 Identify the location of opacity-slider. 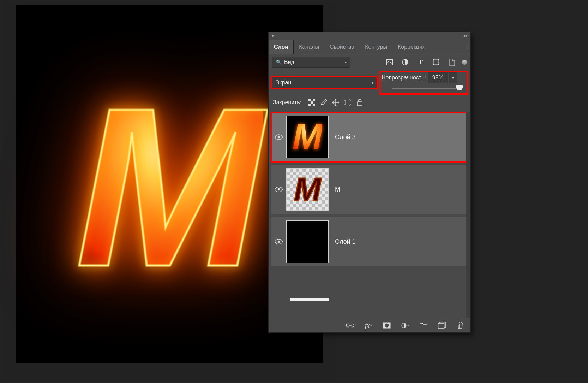
(427, 88).